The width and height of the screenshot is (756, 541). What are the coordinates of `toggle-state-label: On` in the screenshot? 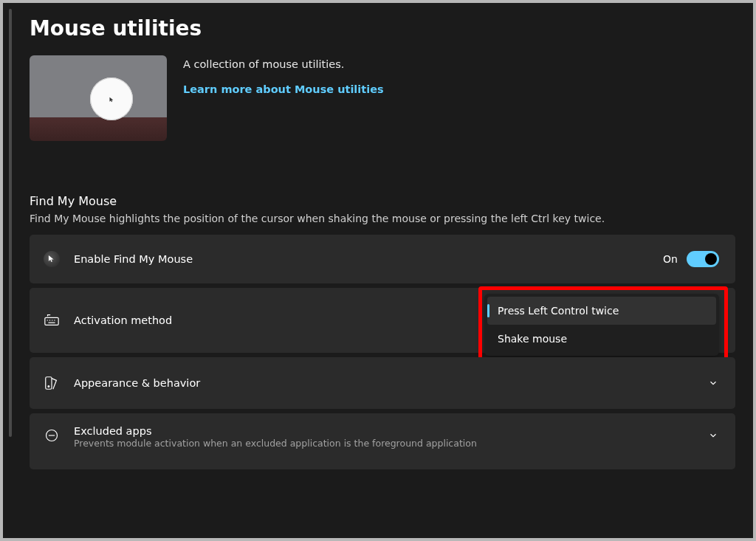 It's located at (670, 259).